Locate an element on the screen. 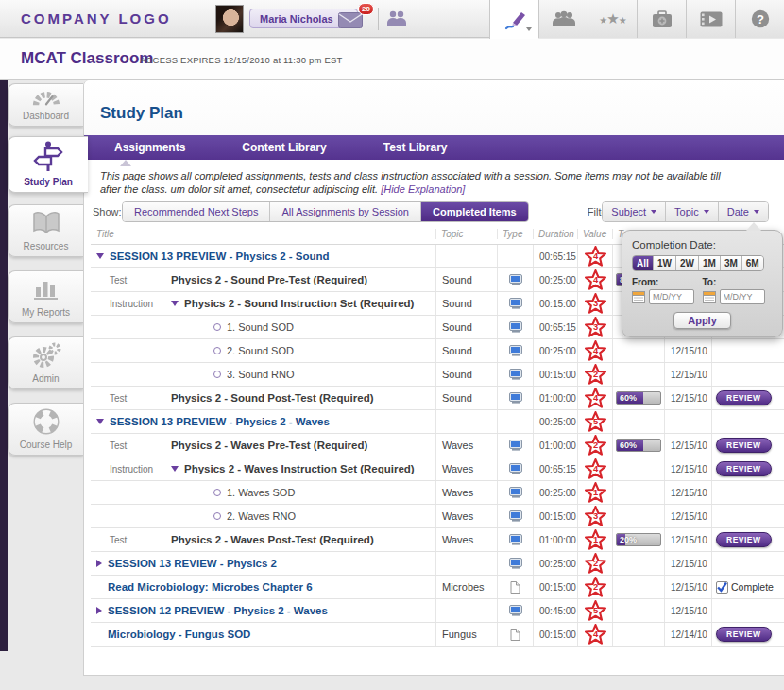 This screenshot has height=690, width=784. range-all-button: All is located at coordinates (642, 263).